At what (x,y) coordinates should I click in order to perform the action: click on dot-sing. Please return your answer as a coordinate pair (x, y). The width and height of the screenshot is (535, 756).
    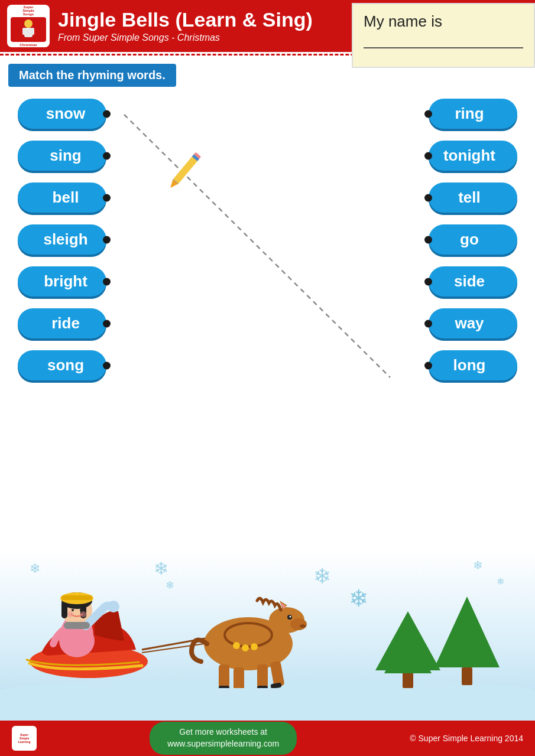
    Looking at the image, I should click on (106, 156).